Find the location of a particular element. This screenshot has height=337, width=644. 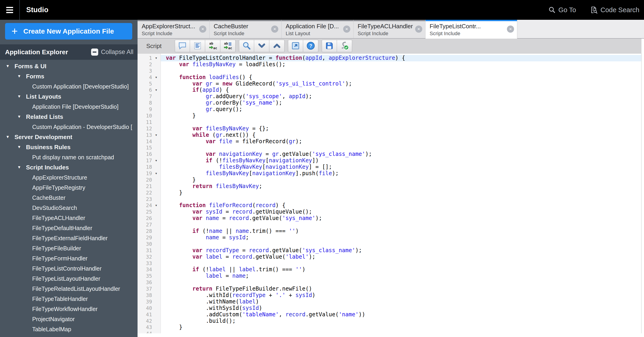

code-line: var gr = new GlideRecord('sys_ui_list_co… is located at coordinates (401, 84).